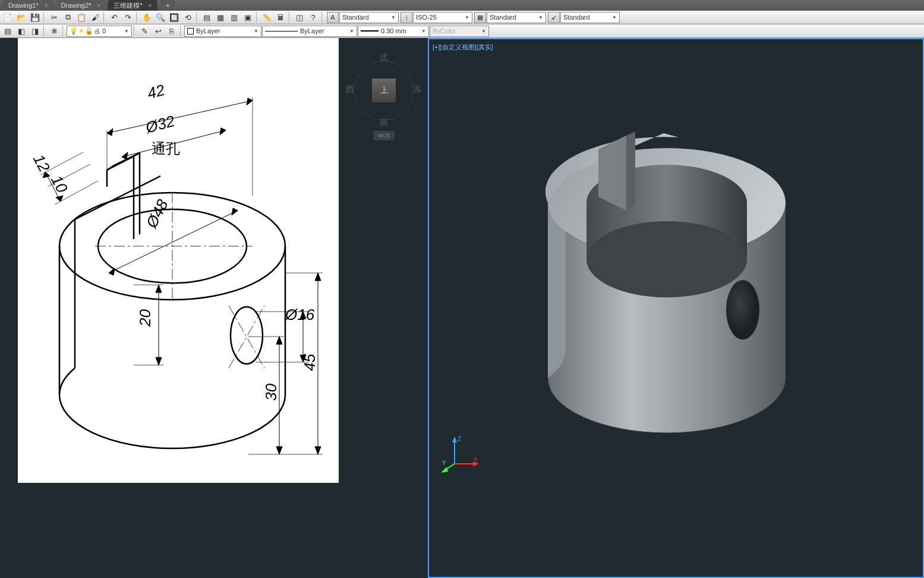  What do you see at coordinates (463, 48) in the screenshot?
I see `viewport-label: [+][自定义视图][真实]` at bounding box center [463, 48].